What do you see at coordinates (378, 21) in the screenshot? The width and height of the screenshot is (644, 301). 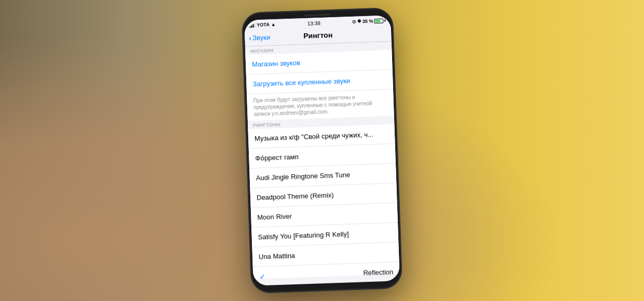 I see `battery-fill` at bounding box center [378, 21].